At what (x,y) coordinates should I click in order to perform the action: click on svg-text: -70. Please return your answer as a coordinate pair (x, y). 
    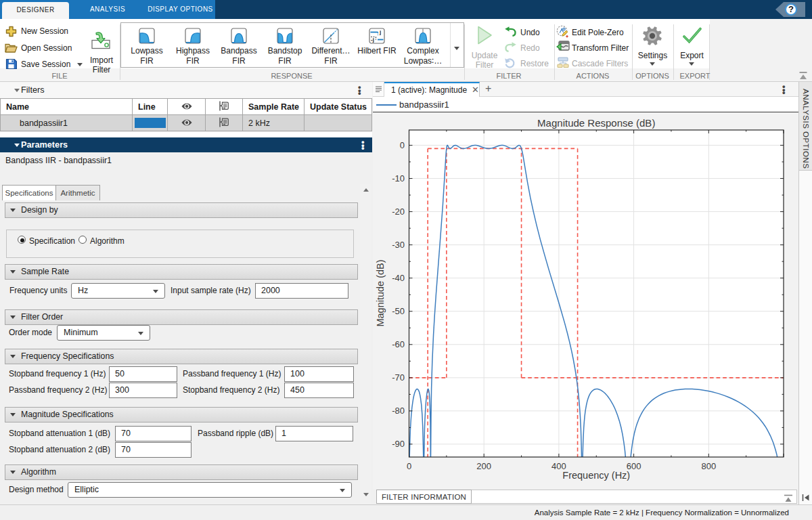
    Looking at the image, I should click on (398, 378).